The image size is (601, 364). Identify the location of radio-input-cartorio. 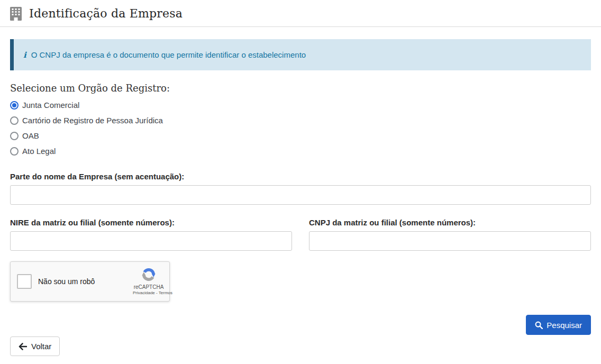
(14, 121).